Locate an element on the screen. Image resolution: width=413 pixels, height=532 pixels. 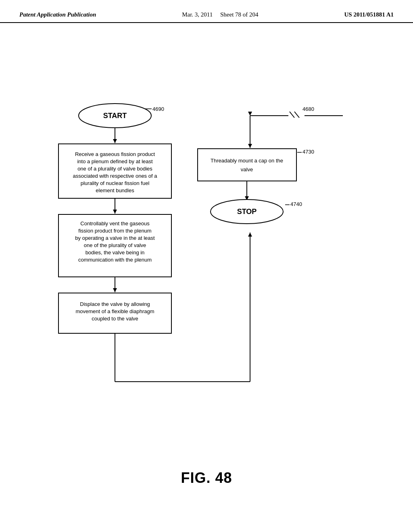
start-label: START is located at coordinates (115, 116).